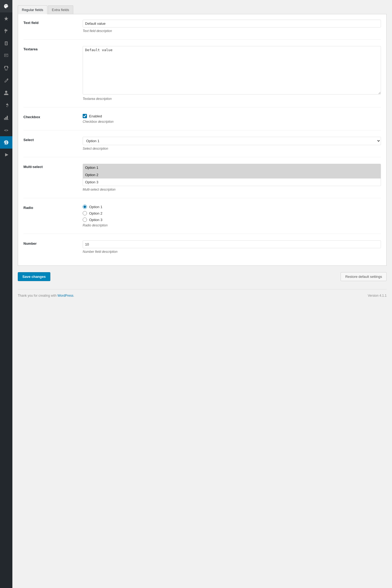  I want to click on checkbox-text: Enabled, so click(96, 116).